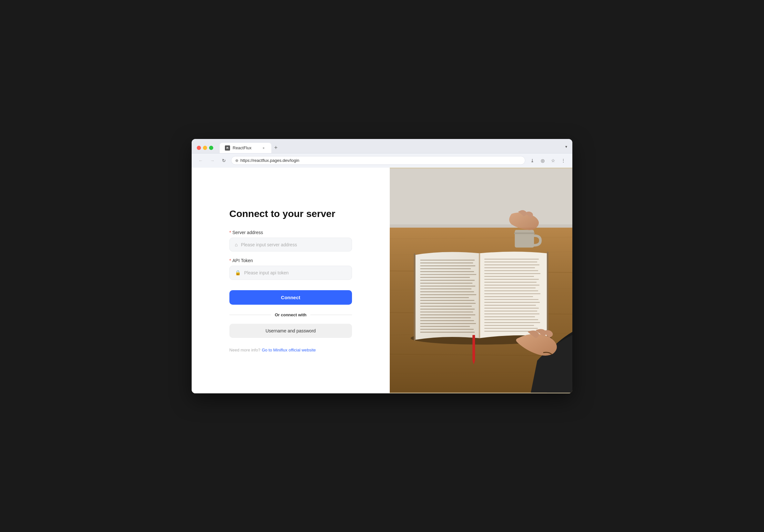 The image size is (764, 532). What do you see at coordinates (382, 146) in the screenshot?
I see `browser-titlebar: R ReactFlux × + ▾` at bounding box center [382, 146].